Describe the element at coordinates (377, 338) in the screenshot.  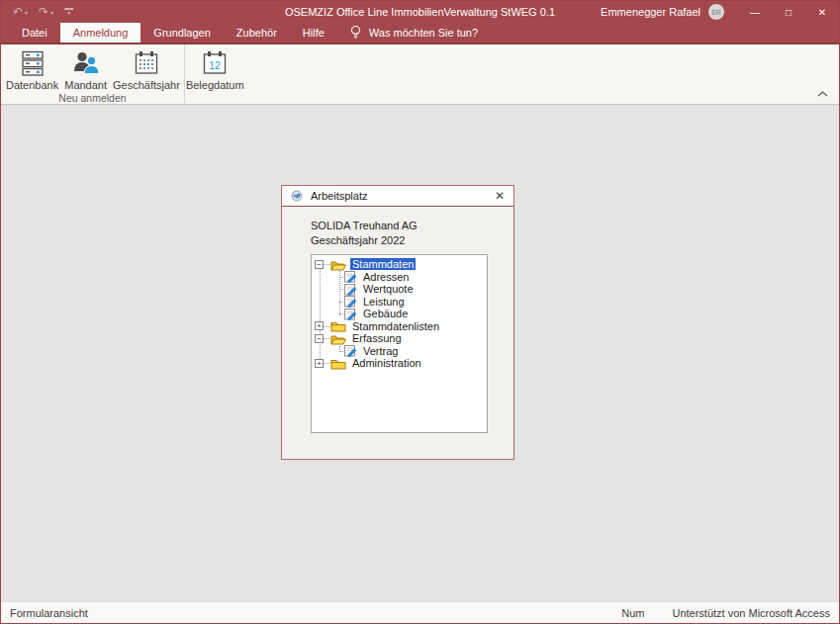
I see `tree-item-label: Erfassung` at that location.